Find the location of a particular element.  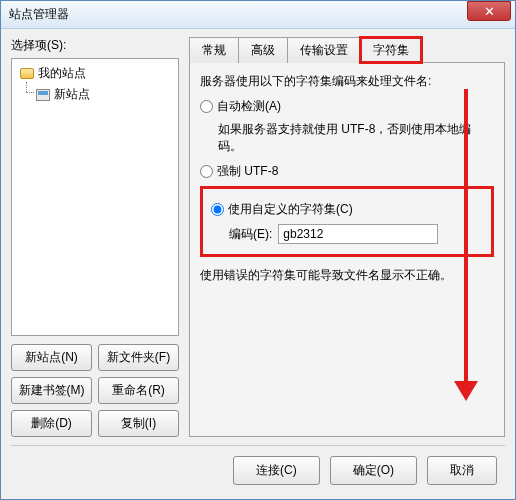

radio-force: 强制 UTF-8 is located at coordinates (347, 172).